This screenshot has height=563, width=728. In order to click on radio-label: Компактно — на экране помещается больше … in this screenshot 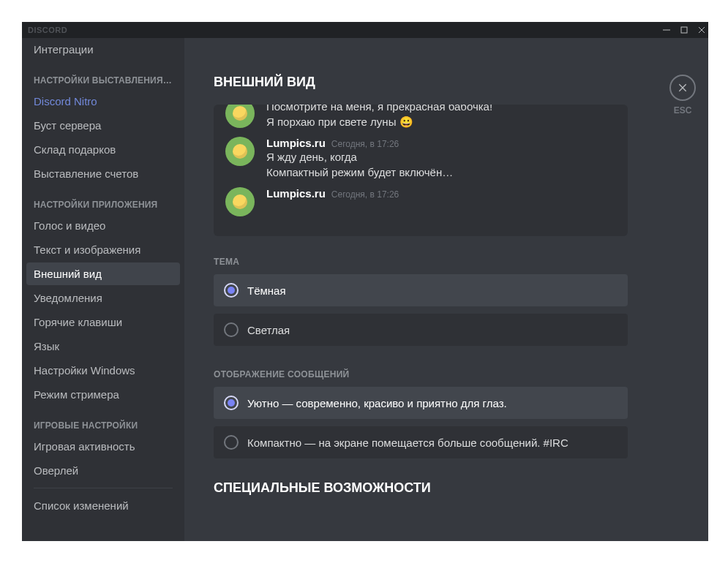, I will do `click(408, 443)`.